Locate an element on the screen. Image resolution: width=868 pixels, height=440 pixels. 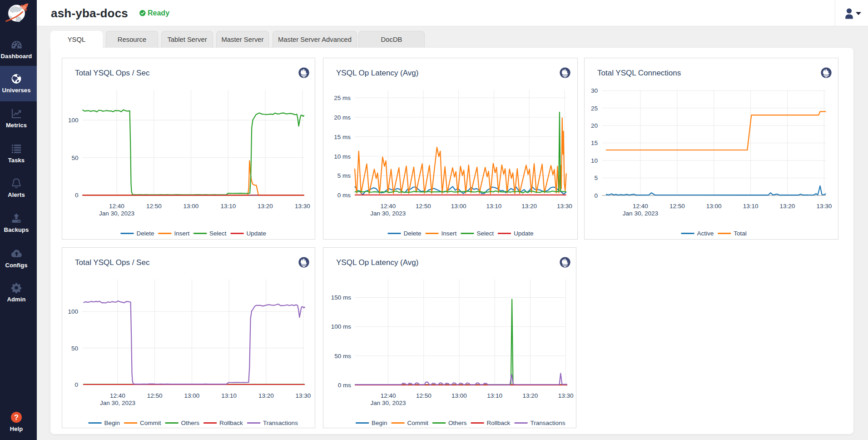
svg-text: 100 ms is located at coordinates (342, 326).